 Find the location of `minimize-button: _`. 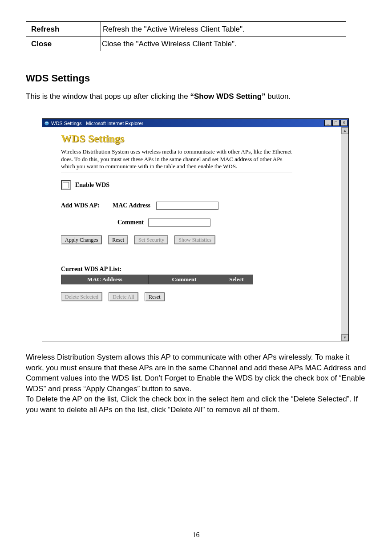

minimize-button: _ is located at coordinates (328, 123).